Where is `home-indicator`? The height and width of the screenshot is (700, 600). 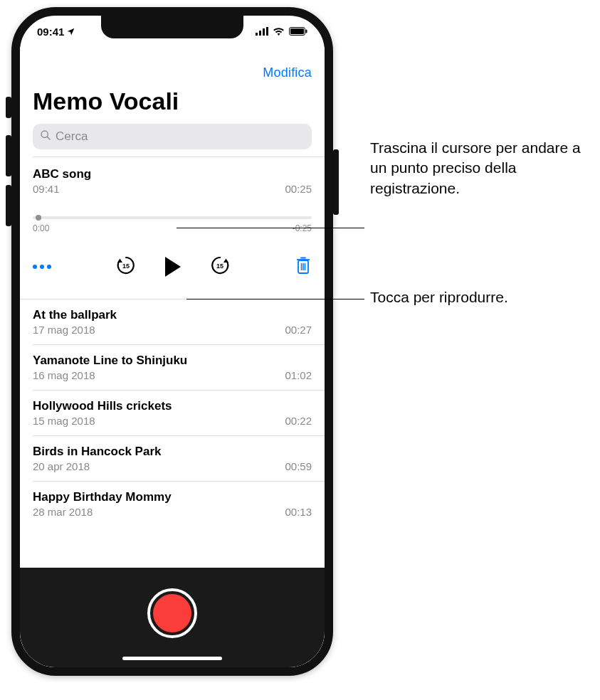 home-indicator is located at coordinates (172, 659).